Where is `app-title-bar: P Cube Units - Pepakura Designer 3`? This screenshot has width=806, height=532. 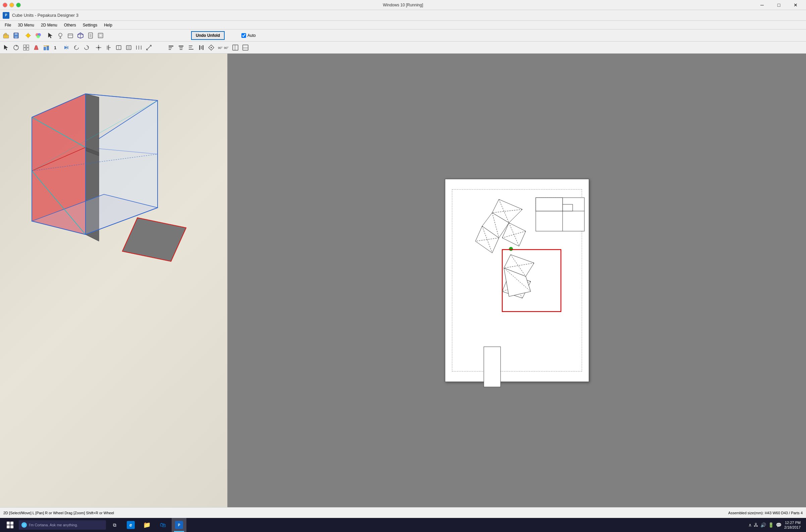
app-title-bar: P Cube Units - Pepakura Designer 3 is located at coordinates (403, 16).